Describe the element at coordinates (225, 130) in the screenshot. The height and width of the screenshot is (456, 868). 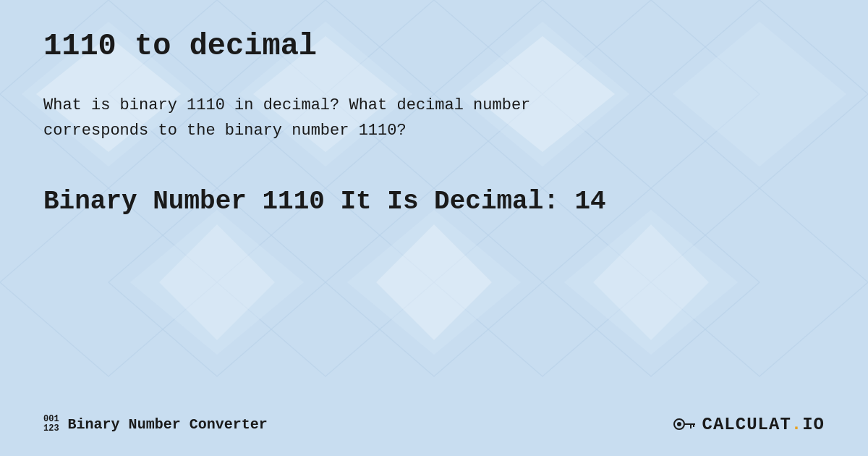
I see `description-line2: corresponds to the binary number 1110?` at that location.